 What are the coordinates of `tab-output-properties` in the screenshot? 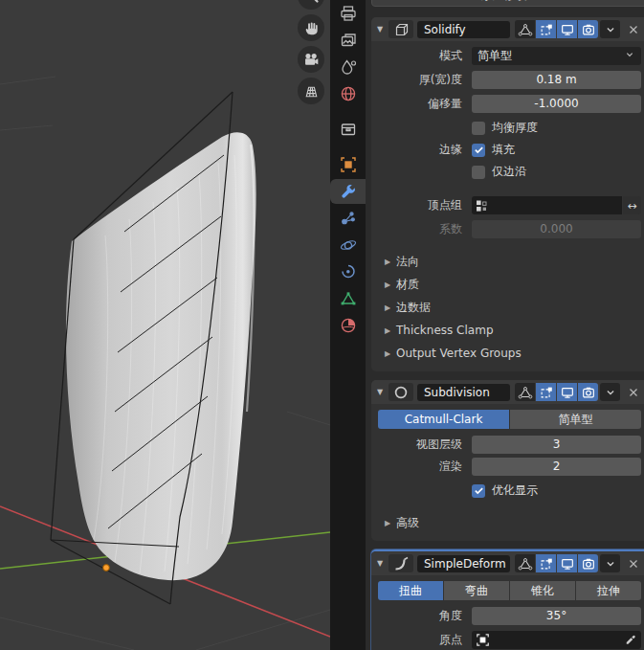 It's located at (348, 13).